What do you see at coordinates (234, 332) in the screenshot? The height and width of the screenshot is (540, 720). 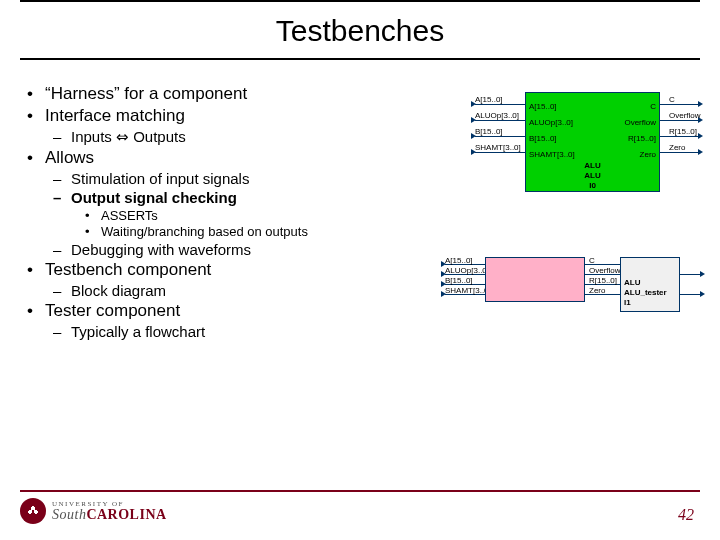 I see `bullet-flowchart: Typically a flowchart` at bounding box center [234, 332].